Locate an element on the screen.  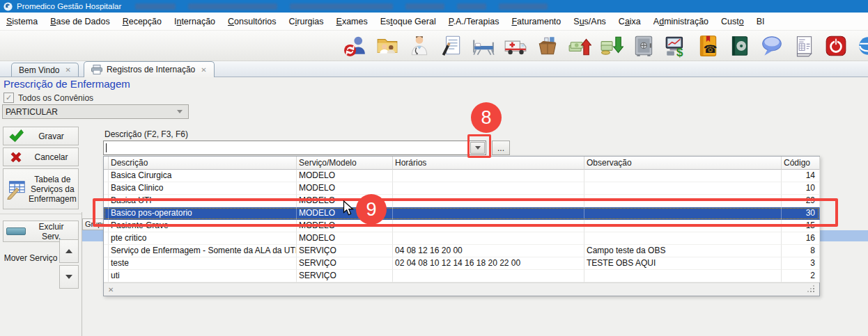
clear-icon: ✕ is located at coordinates (111, 289).